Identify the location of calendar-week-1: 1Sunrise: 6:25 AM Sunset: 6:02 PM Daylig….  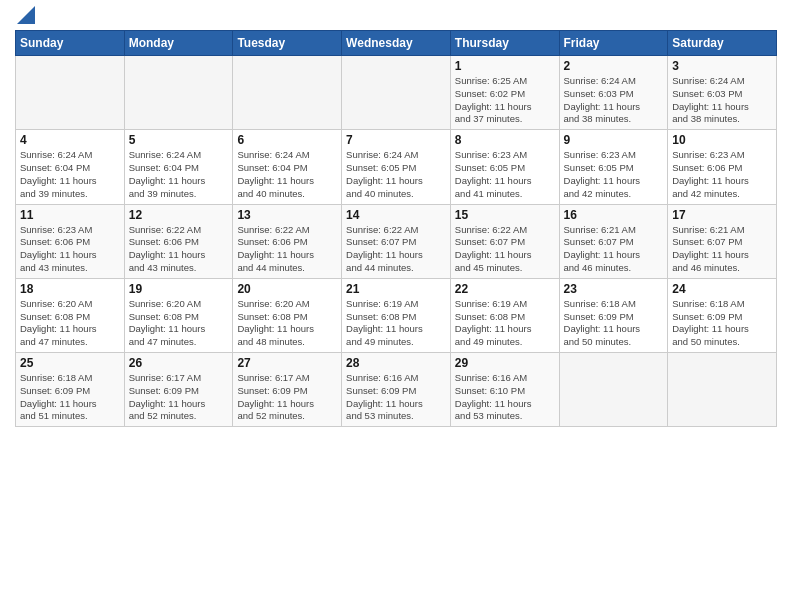
(396, 93).